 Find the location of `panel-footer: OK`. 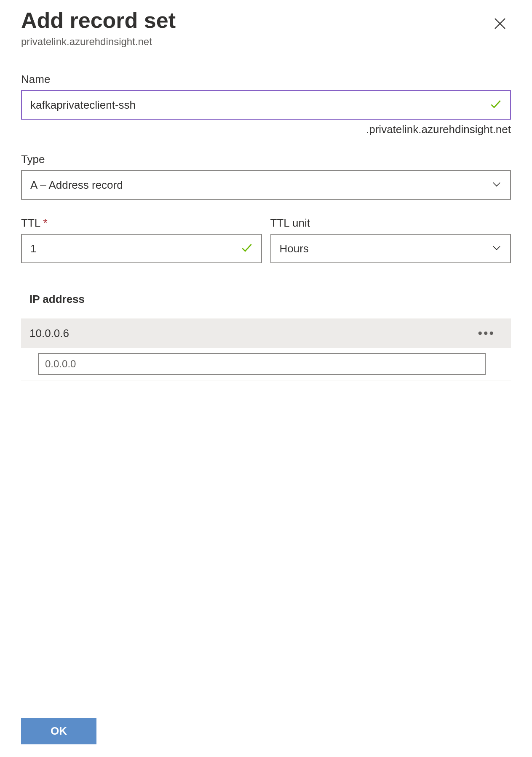

panel-footer: OK is located at coordinates (266, 728).